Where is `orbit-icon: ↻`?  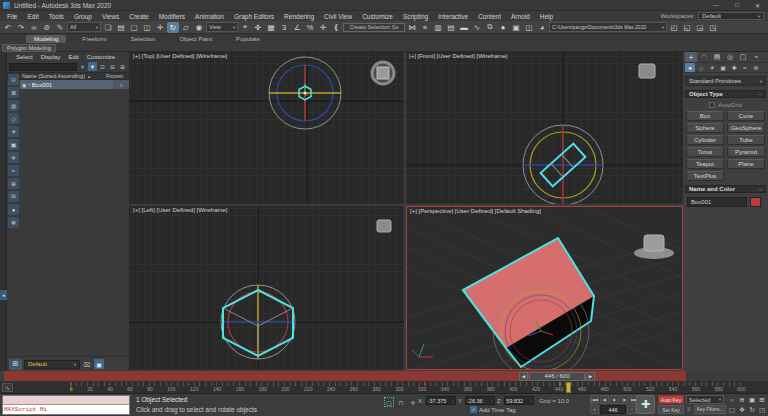
orbit-icon: ↻ is located at coordinates (752, 410).